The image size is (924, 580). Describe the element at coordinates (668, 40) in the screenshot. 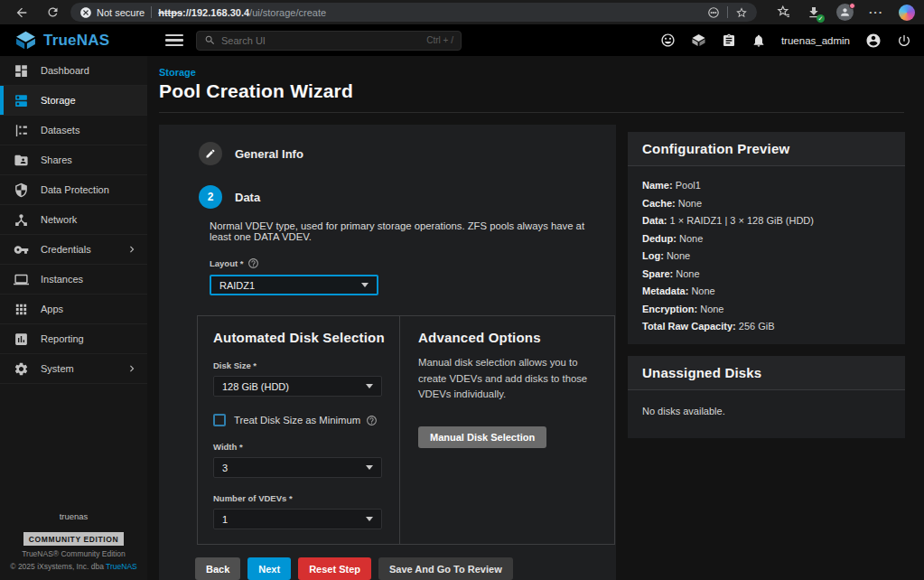

I see `feedback-icon` at that location.